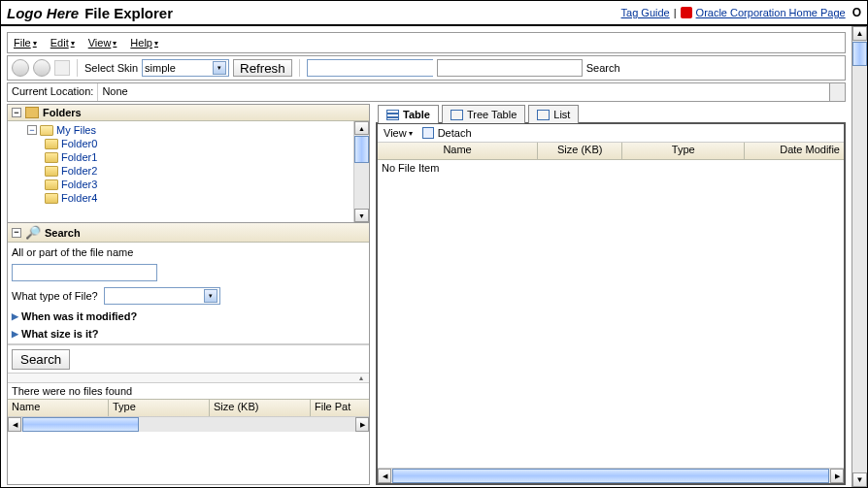 This screenshot has width=868, height=488. What do you see at coordinates (398, 133) in the screenshot?
I see `view-menu: View▾` at bounding box center [398, 133].